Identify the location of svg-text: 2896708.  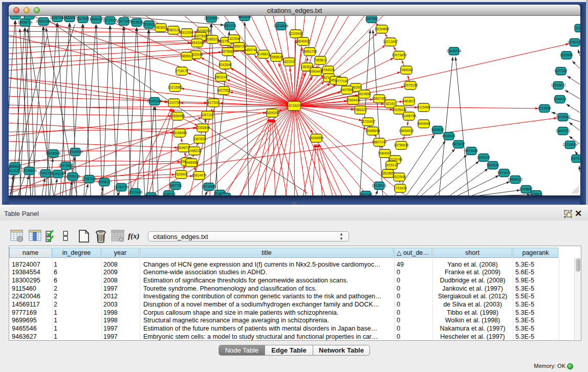
(239, 46).